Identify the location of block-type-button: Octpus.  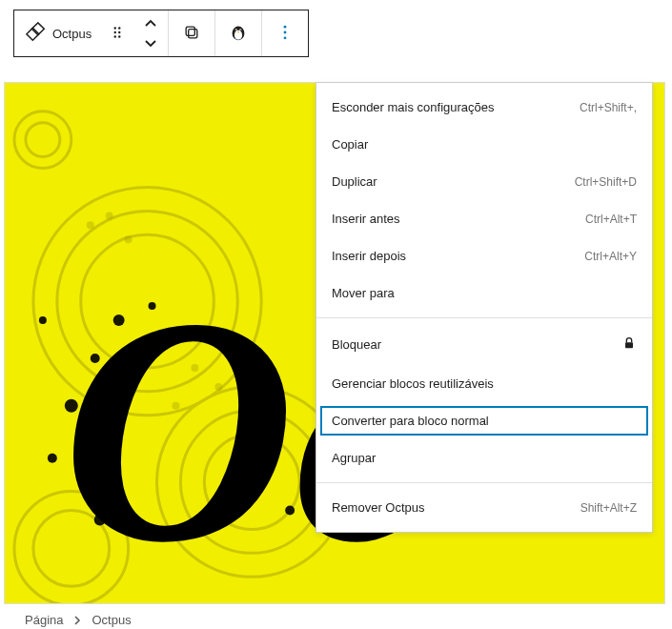
(57, 33).